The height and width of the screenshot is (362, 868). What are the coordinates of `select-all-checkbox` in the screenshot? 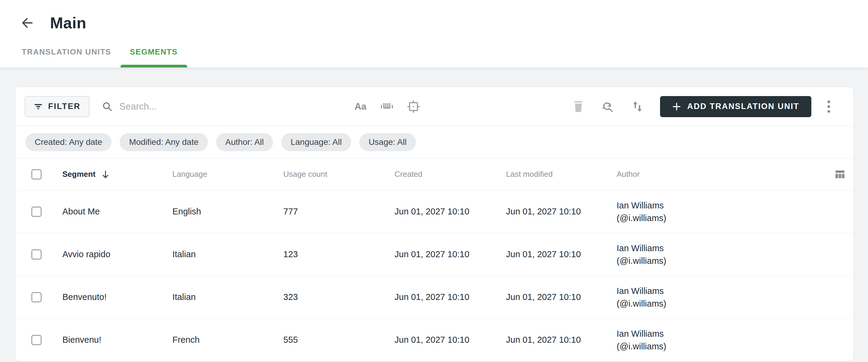 It's located at (36, 174).